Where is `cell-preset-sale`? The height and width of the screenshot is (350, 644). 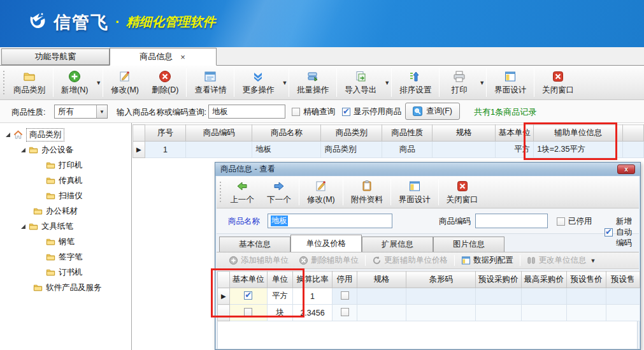
cell-preset-sale is located at coordinates (587, 313).